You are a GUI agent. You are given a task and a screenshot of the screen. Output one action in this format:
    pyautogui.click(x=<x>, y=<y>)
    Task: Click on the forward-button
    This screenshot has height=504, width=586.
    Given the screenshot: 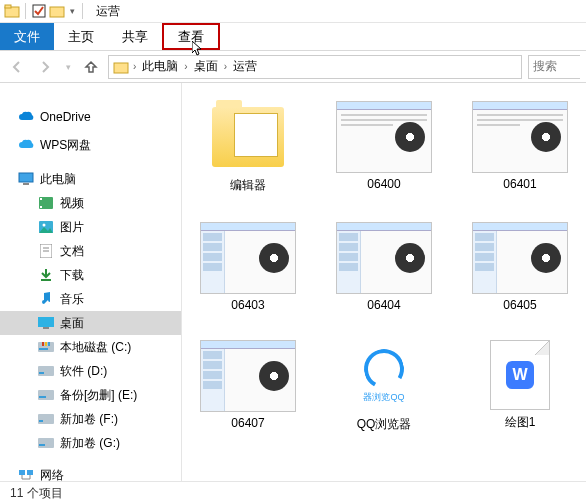 What is the action you would take?
    pyautogui.click(x=45, y=67)
    